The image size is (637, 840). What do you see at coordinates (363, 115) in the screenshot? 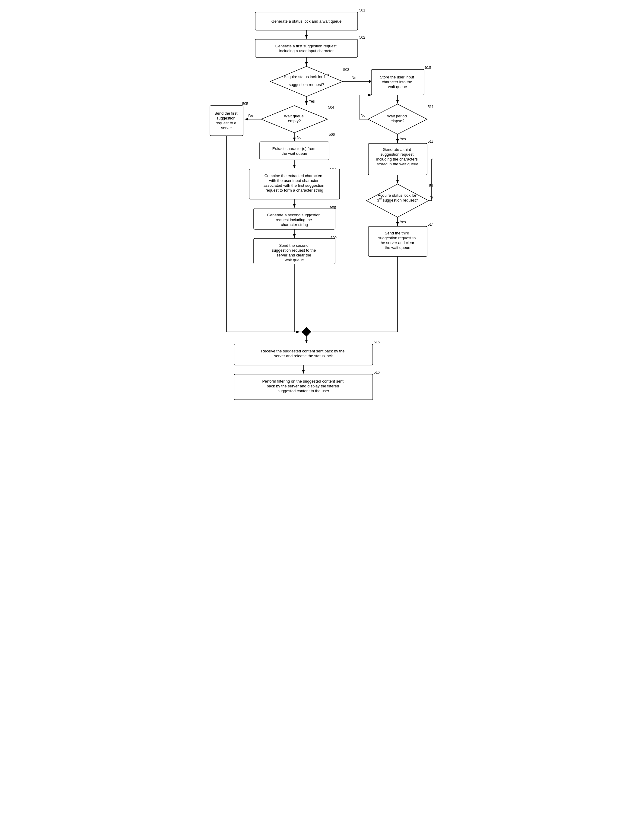
I see `label-no-511: No` at bounding box center [363, 115].